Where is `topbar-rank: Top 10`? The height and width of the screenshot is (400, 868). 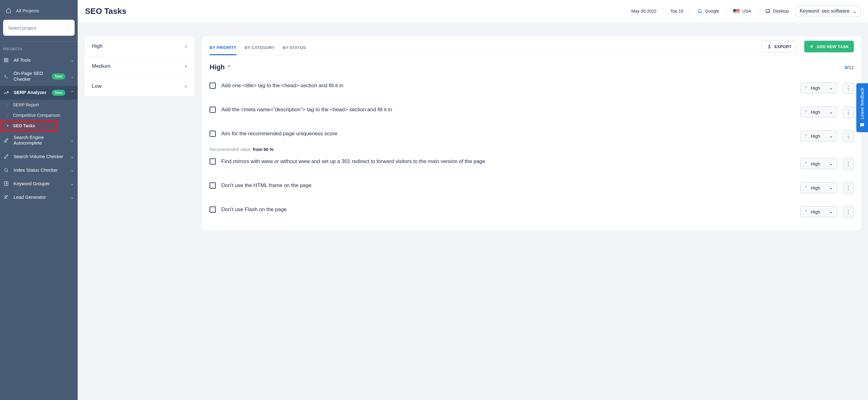 topbar-rank: Top 10 is located at coordinates (677, 11).